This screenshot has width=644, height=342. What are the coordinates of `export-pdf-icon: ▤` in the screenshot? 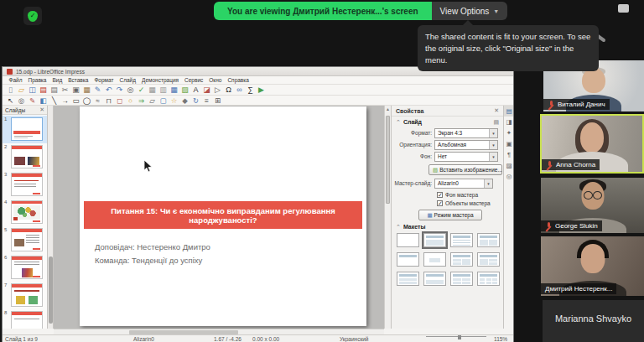 It's located at (44, 90).